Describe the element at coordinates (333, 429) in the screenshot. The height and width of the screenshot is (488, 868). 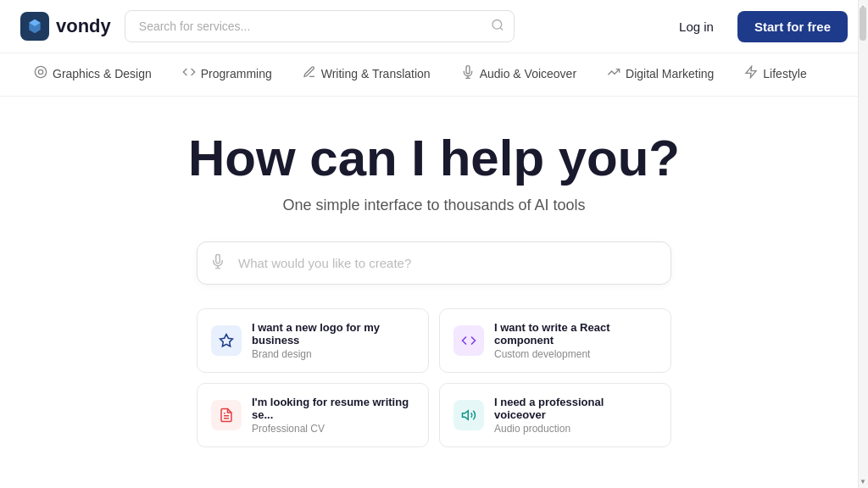
I see `suggestion-subtitle-resume: Professional CV` at that location.